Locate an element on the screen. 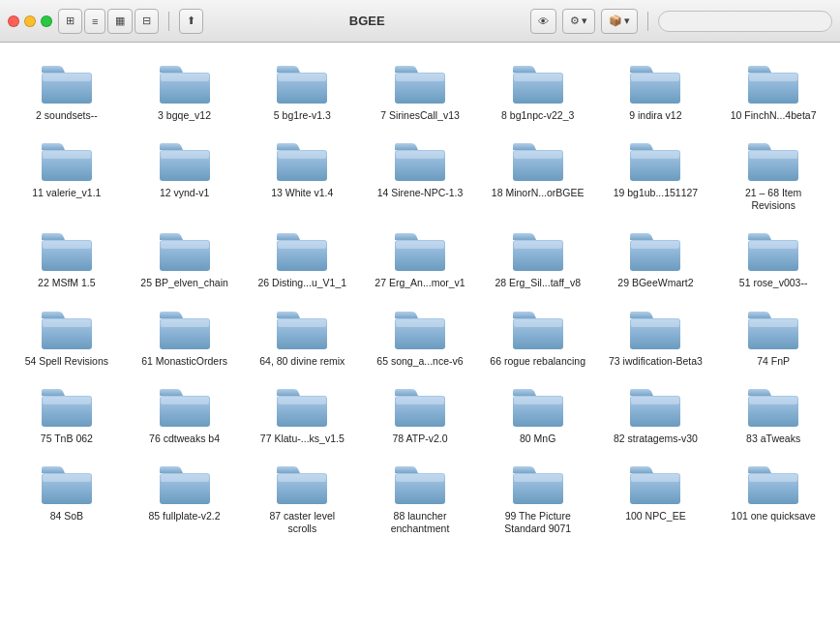 The height and width of the screenshot is (627, 840). minimize-button is located at coordinates (30, 21).